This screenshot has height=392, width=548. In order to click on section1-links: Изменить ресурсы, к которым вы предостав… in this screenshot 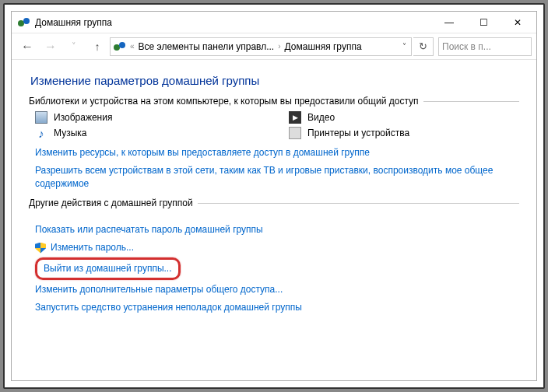, I will do `click(277, 168)`.